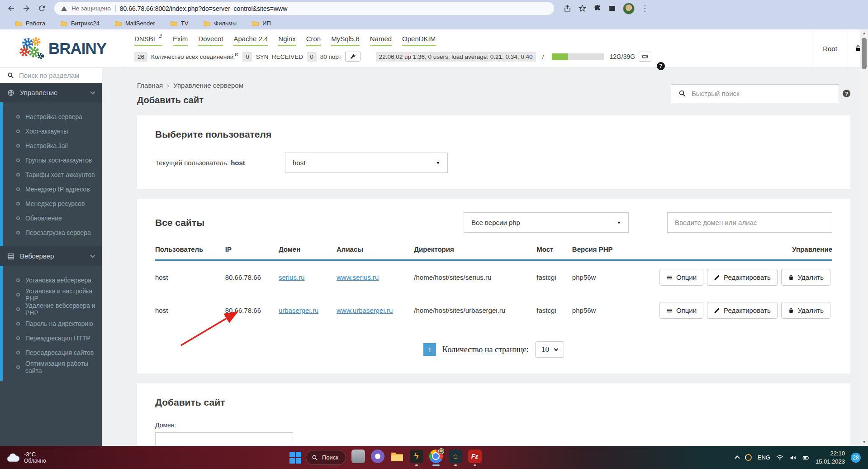  I want to click on reload-button, so click(42, 9).